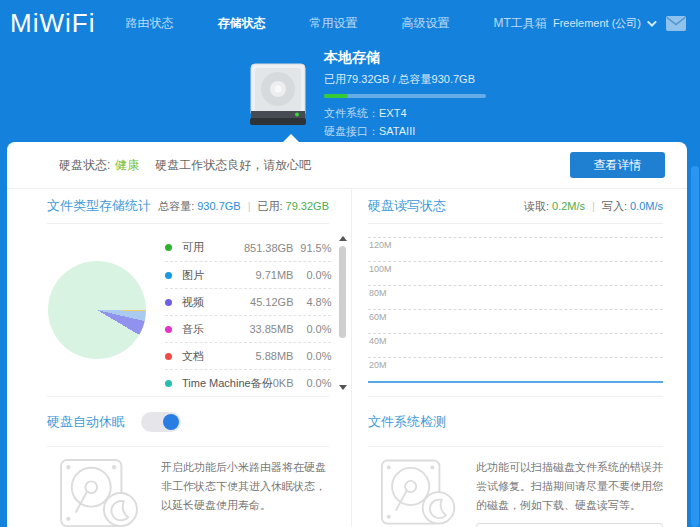 The height and width of the screenshot is (527, 700). I want to click on storage-usage: 已用79.32GB / 总容量930.7GB, so click(408, 80).